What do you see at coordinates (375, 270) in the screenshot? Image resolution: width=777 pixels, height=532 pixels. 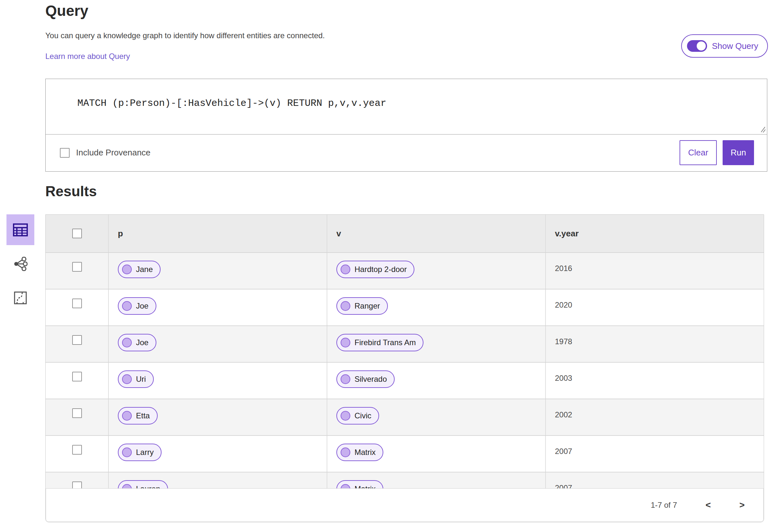 I see `entity-pill-v: Hardtop 2-door` at bounding box center [375, 270].